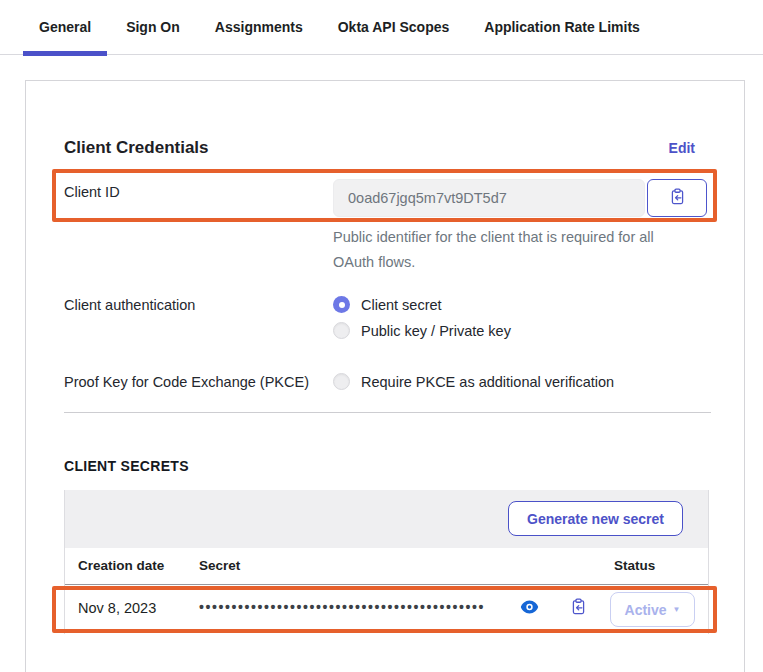  Describe the element at coordinates (186, 382) in the screenshot. I see `pkce-label: Proof Key for Code Exchange (PKCE)` at that location.